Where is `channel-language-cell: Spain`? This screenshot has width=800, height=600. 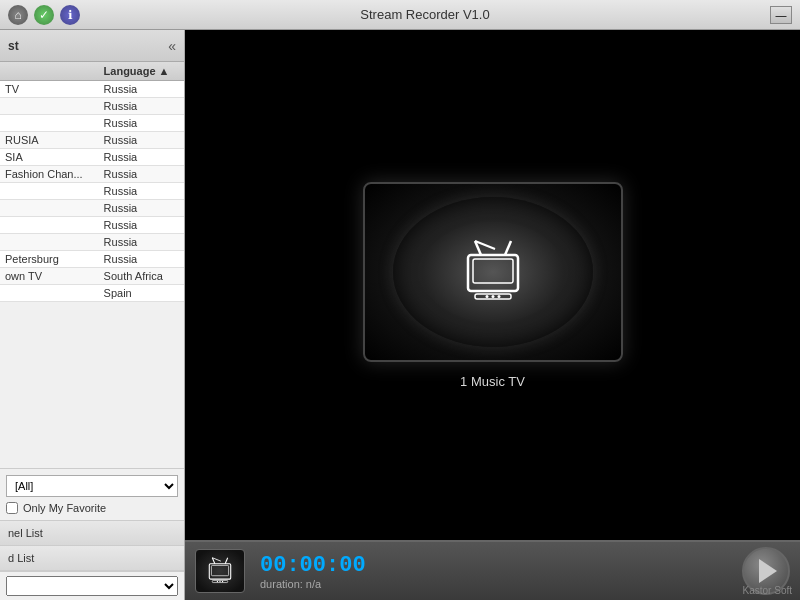 channel-language-cell: Spain is located at coordinates (142, 294).